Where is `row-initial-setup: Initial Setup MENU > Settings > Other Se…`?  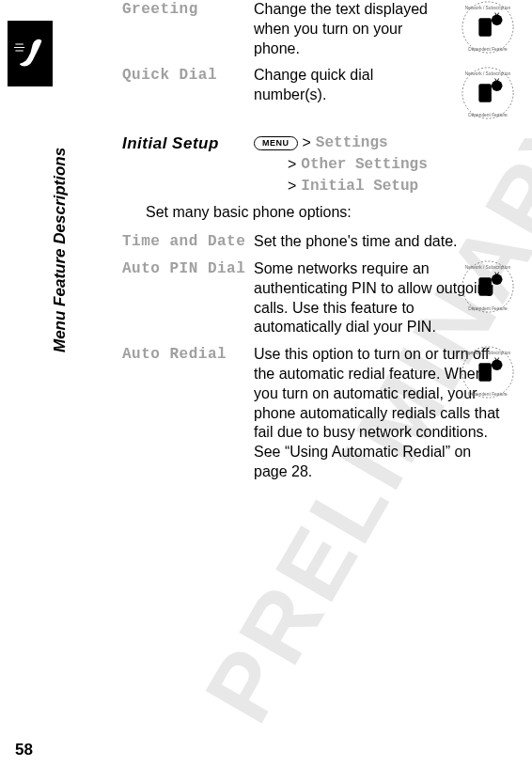
row-initial-setup: Initial Setup MENU > Settings > Other Se… is located at coordinates (318, 164).